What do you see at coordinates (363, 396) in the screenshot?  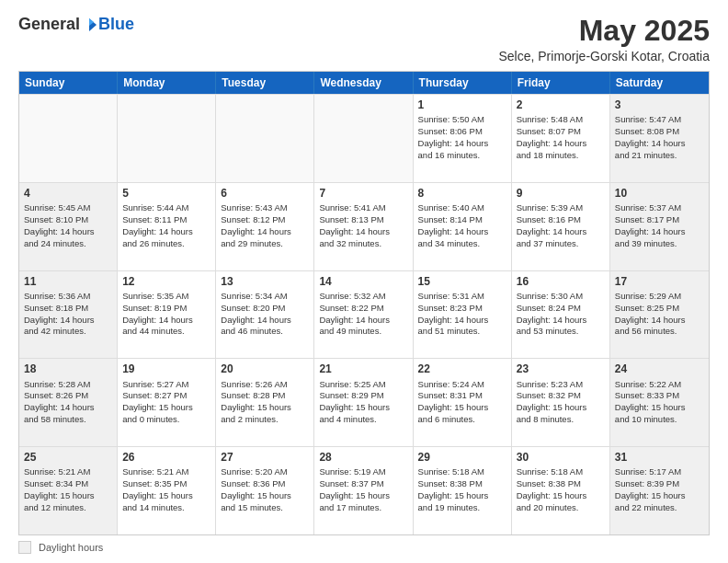 I see `day-info-line: Sunset: 8:29 PM` at bounding box center [363, 396].